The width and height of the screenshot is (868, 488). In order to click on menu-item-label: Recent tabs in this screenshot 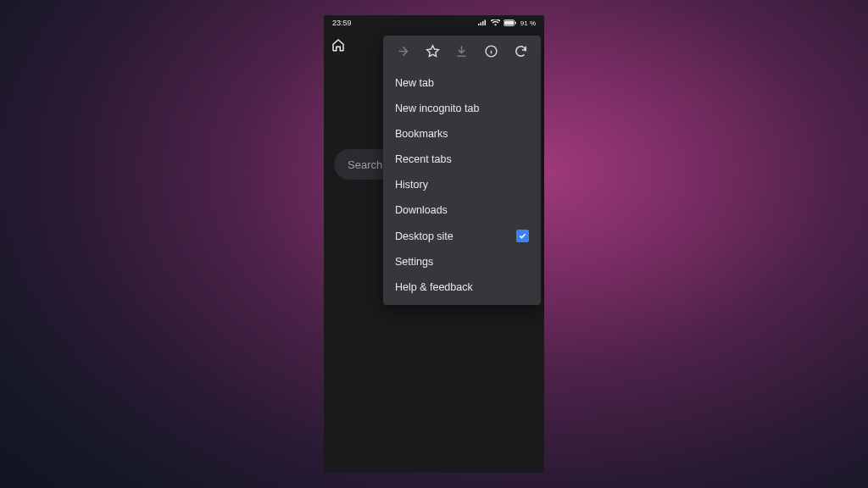, I will do `click(424, 159)`.